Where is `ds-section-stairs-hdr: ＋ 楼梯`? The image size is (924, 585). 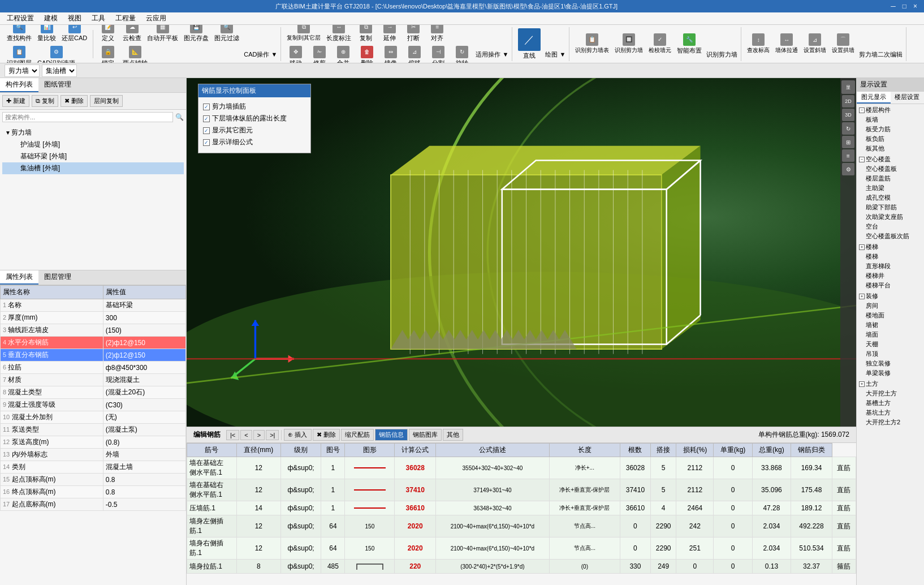 ds-section-stairs-hdr: ＋ 楼梯 is located at coordinates (890, 247).